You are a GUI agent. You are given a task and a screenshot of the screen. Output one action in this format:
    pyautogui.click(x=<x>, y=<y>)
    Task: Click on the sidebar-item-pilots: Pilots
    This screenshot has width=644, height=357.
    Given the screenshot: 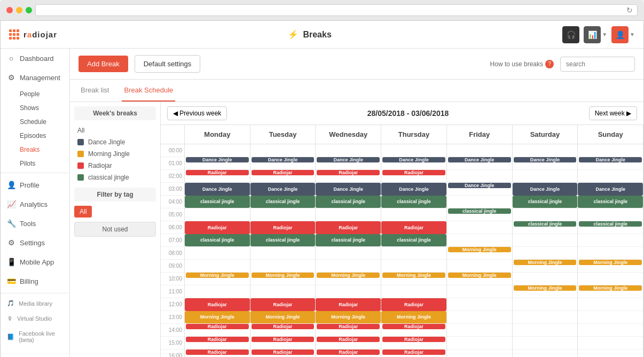 What is the action you would take?
    pyautogui.click(x=35, y=164)
    